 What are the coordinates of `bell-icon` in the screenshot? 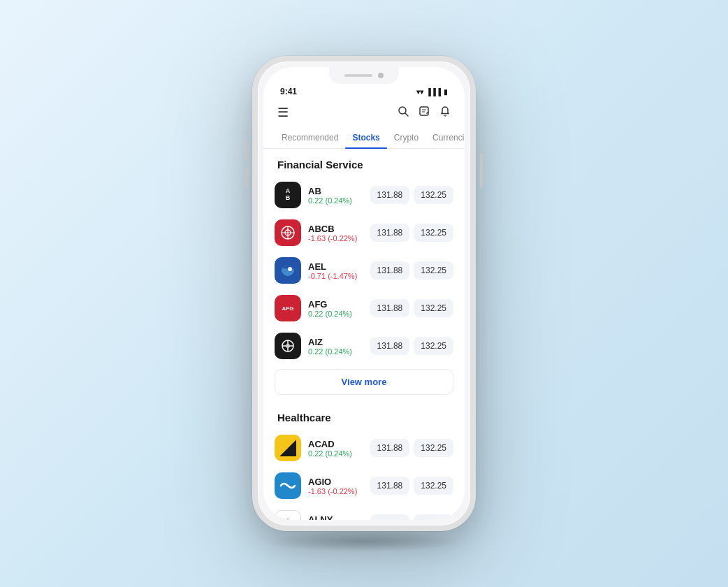 It's located at (445, 113).